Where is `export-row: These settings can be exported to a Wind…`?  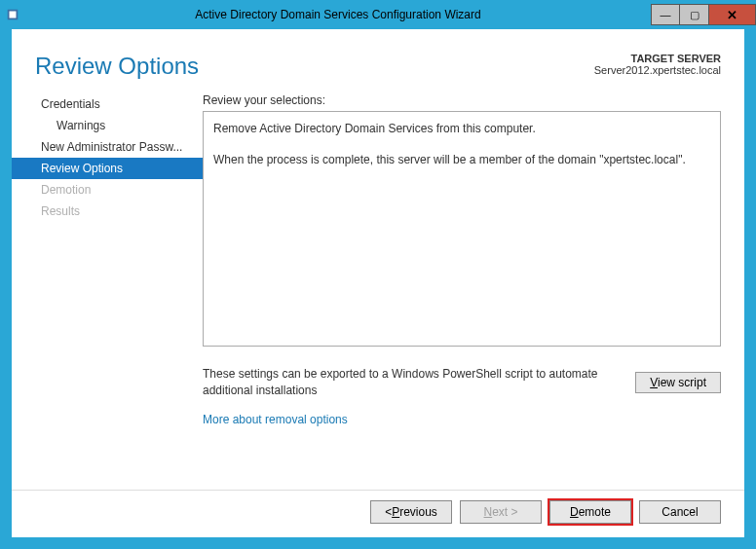 export-row: These settings can be exported to a Wind… is located at coordinates (462, 383).